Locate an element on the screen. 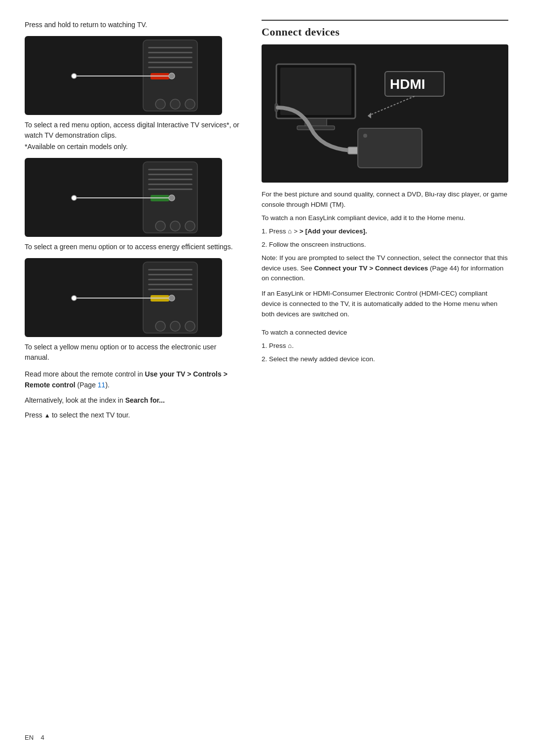  watch-step1: 1. Press ⌂. is located at coordinates (385, 346).